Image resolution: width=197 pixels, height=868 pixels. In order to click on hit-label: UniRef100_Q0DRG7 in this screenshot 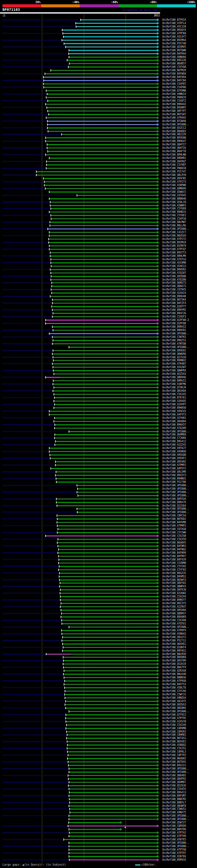, I will do `click(174, 614)`.